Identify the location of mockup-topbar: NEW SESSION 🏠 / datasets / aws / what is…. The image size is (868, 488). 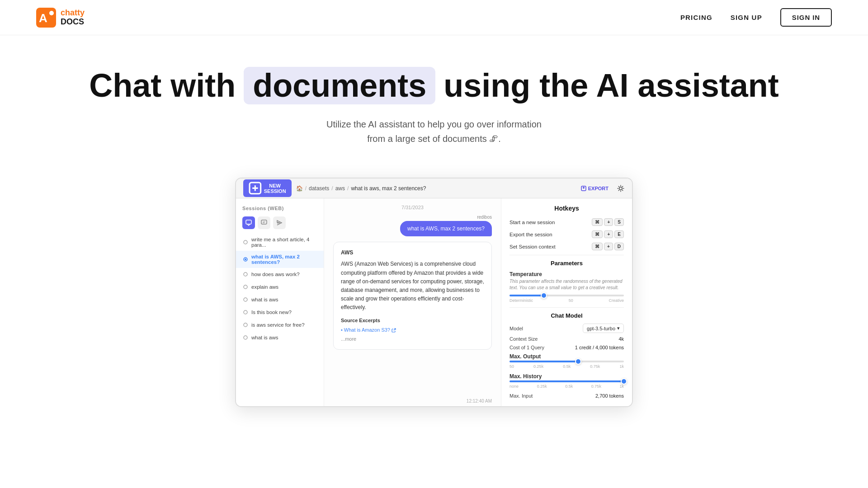
(434, 188).